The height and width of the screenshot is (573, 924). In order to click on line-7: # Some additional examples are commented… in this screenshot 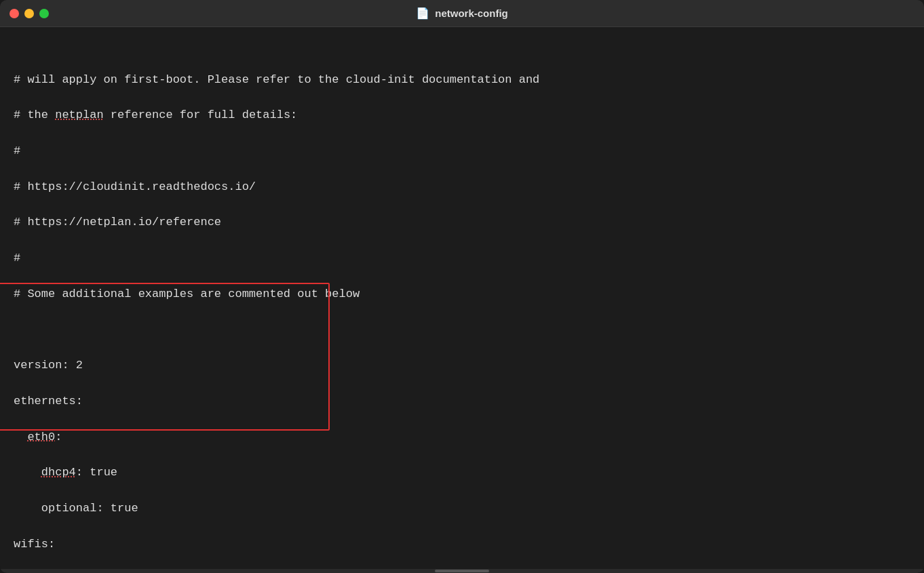, I will do `click(462, 294)`.